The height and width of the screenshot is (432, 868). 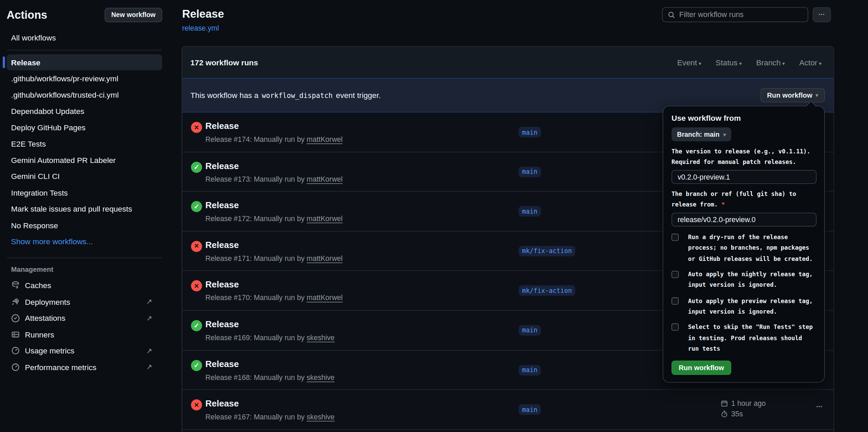 What do you see at coordinates (87, 38) in the screenshot?
I see `sidebar-item-all-workflows: All workflows` at bounding box center [87, 38].